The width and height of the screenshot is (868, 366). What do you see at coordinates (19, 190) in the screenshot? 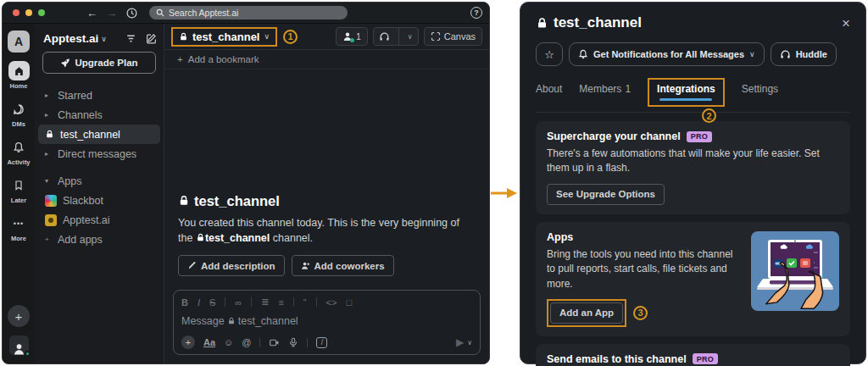
I see `rail-item-later: Later` at bounding box center [19, 190].